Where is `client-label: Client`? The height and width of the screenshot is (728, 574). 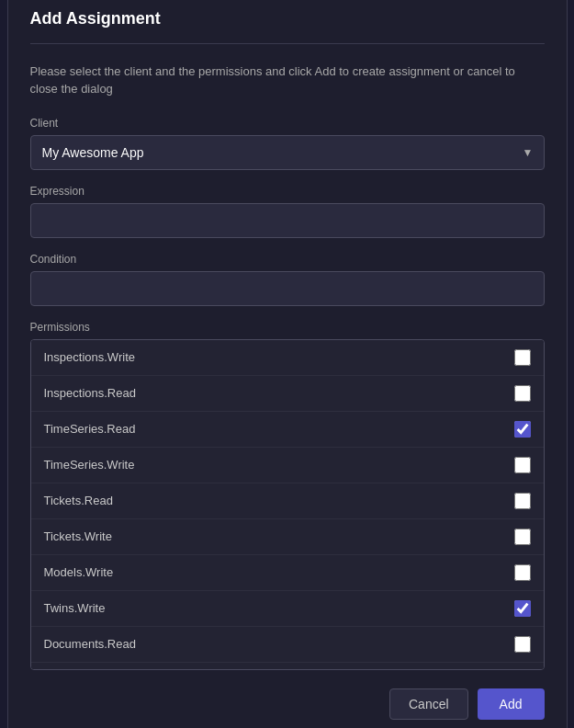 client-label: Client is located at coordinates (287, 123).